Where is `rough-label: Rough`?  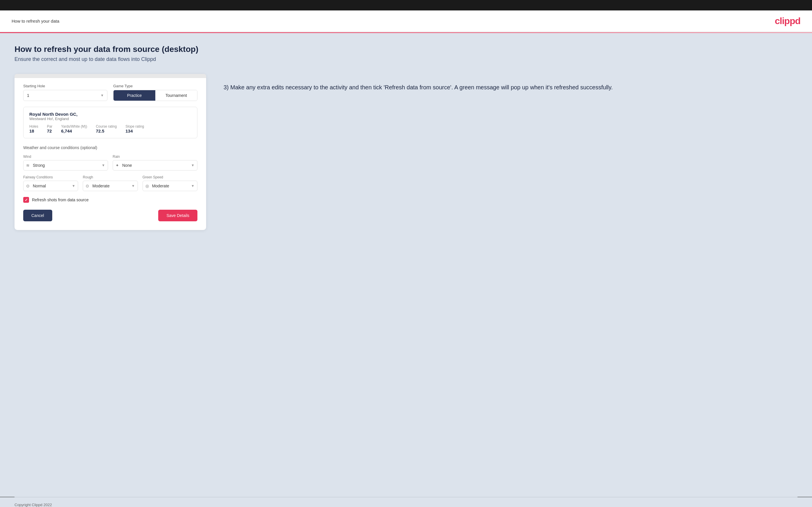
rough-label: Rough is located at coordinates (110, 177).